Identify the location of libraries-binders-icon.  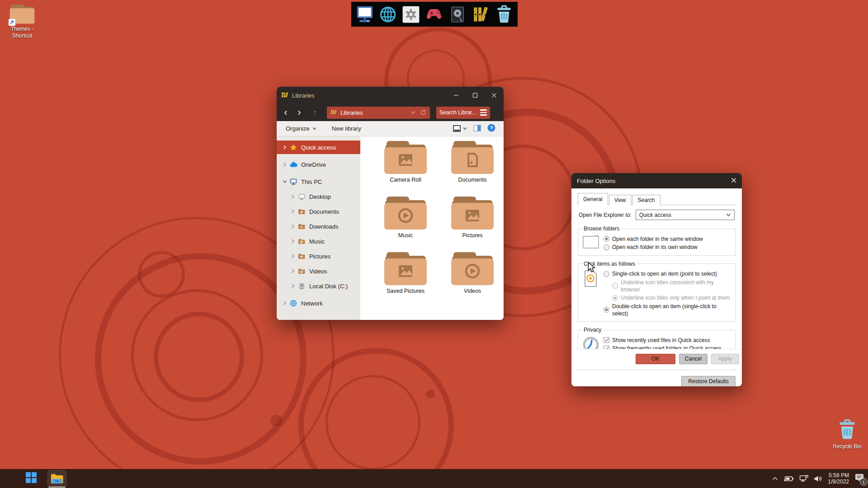
(480, 14).